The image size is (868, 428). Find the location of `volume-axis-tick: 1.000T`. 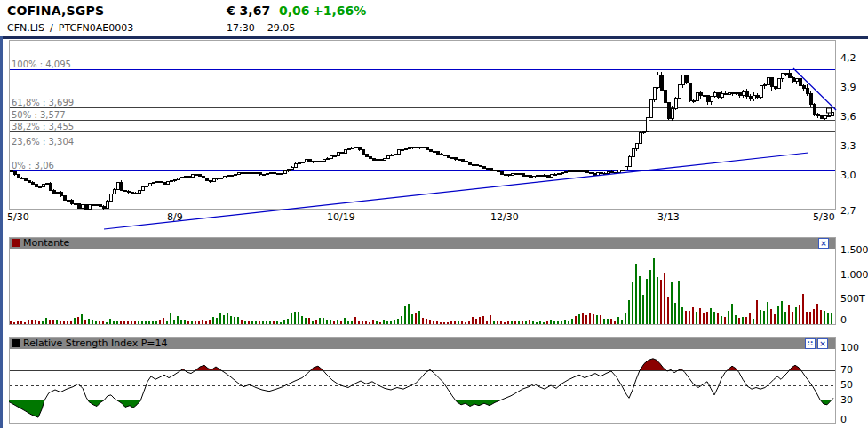

volume-axis-tick: 1.000T is located at coordinates (855, 275).